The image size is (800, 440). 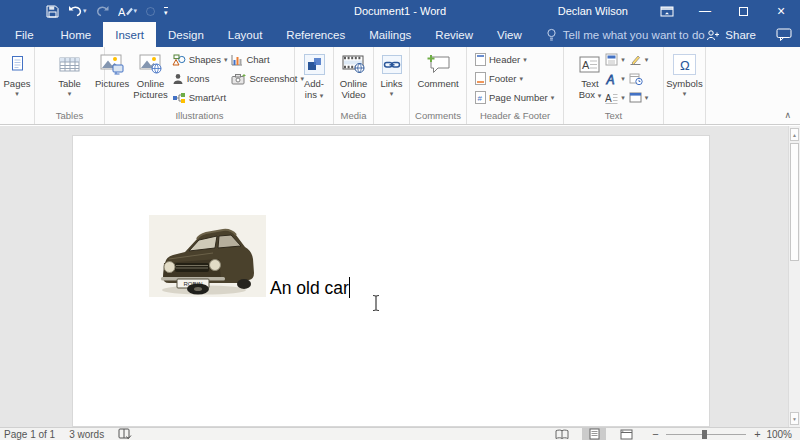 What do you see at coordinates (757, 434) in the screenshot?
I see `zoom-in-button: +` at bounding box center [757, 434].